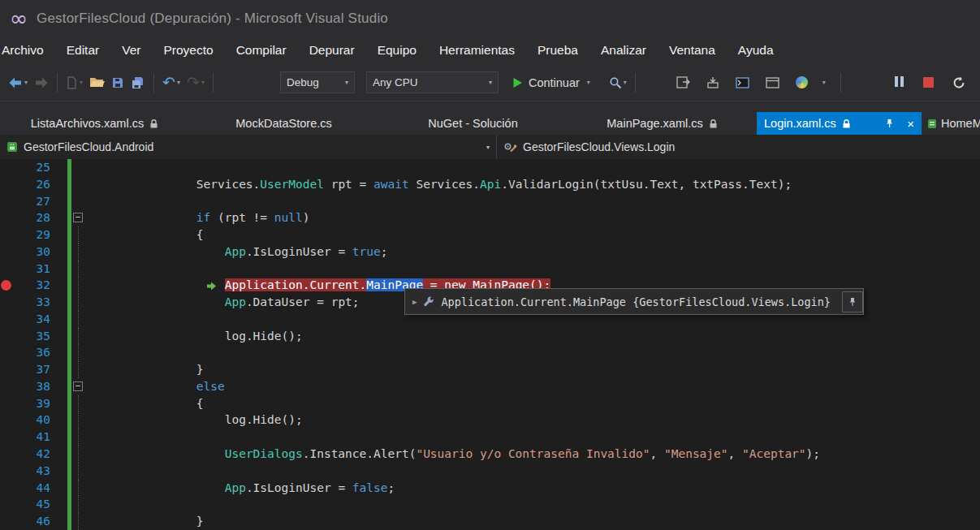 The height and width of the screenshot is (530, 980). Describe the element at coordinates (742, 83) in the screenshot. I see `immediate-window-button` at that location.